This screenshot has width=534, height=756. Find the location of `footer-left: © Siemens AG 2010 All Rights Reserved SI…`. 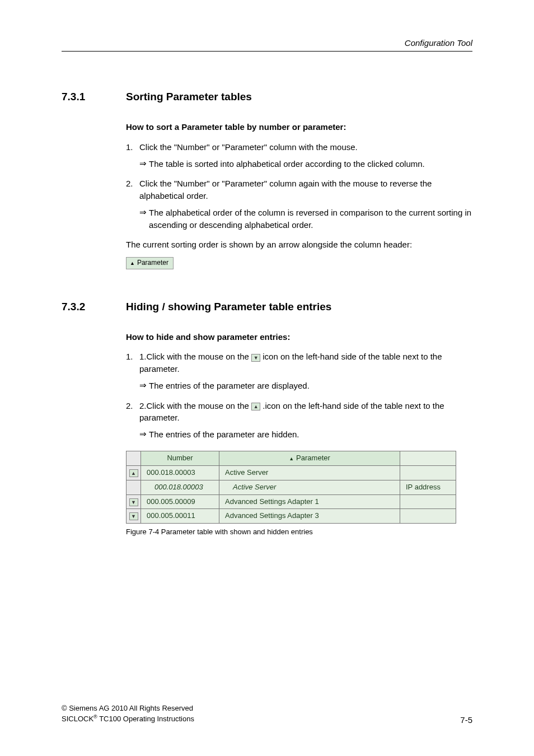

footer-left: © Siemens AG 2010 All Rights Reserved SI… is located at coordinates (128, 714).